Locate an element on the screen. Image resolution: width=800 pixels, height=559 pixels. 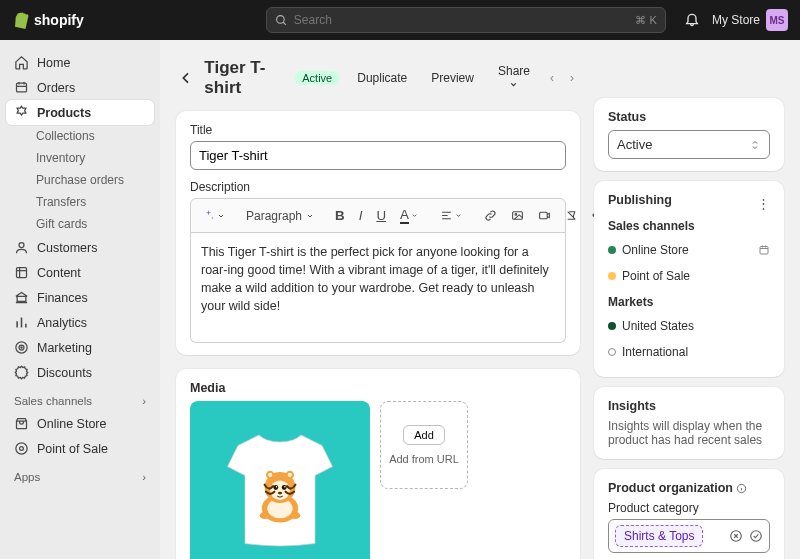
status-heading: Status is located at coordinates (689, 117).